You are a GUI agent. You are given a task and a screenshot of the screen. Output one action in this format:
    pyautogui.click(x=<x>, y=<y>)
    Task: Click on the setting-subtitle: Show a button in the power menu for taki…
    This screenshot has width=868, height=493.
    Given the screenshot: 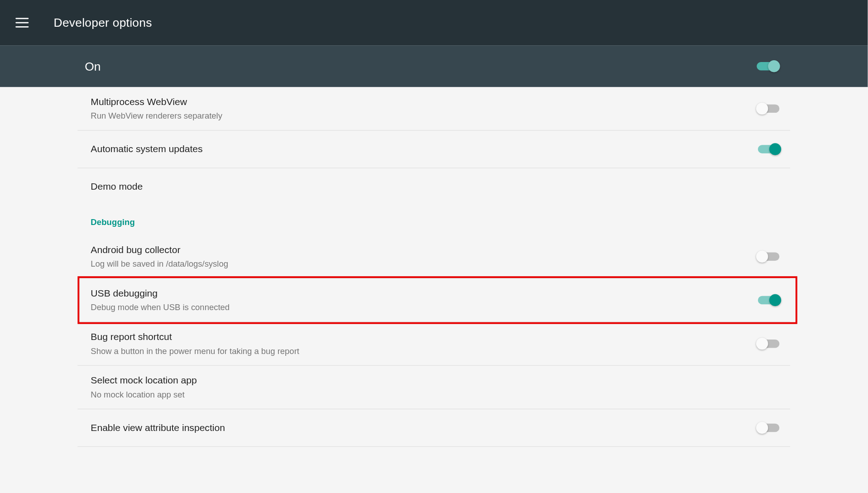 What is the action you would take?
    pyautogui.click(x=195, y=351)
    